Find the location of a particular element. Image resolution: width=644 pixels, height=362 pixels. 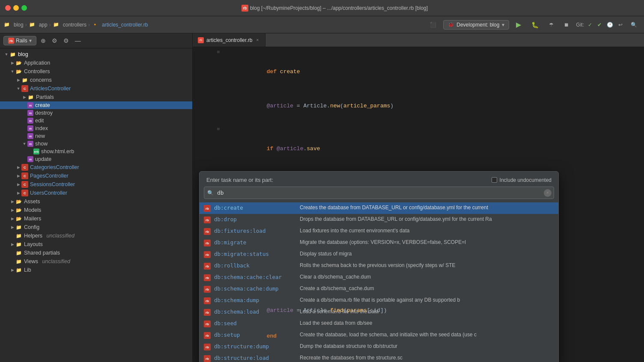

search-clear-button: × is located at coordinates (548, 193).